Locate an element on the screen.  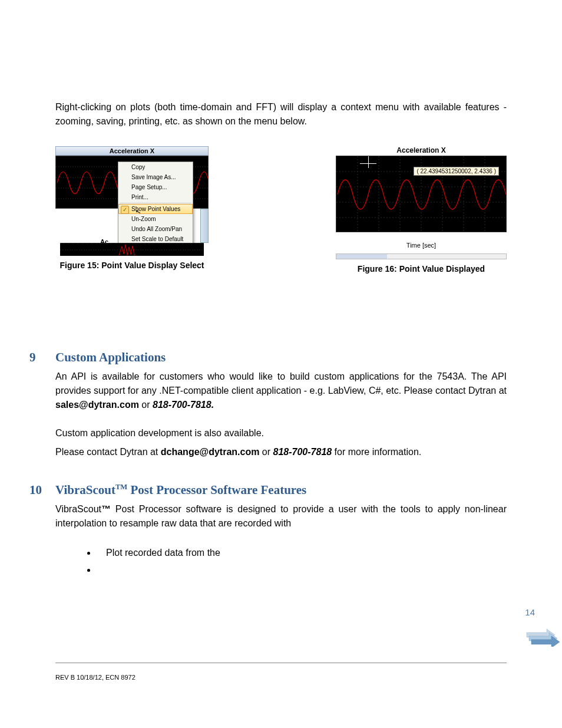
section-9-p1: An API is available for customers who wo… is located at coordinates (281, 391).